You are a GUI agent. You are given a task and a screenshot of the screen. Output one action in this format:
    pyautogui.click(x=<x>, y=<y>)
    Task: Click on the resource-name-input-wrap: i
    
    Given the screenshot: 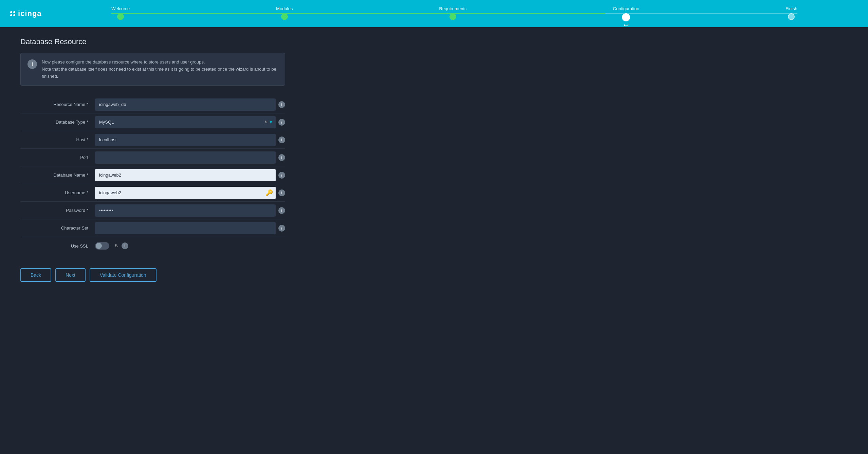 What is the action you would take?
    pyautogui.click(x=190, y=105)
    